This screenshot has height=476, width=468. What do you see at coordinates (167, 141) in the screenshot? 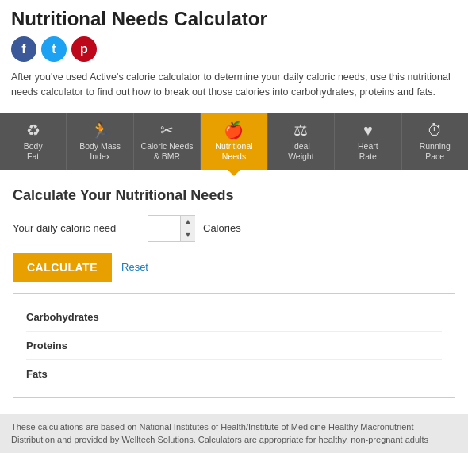
I see `tab-caloric-needs: ✂ Caloric Needs& BMR` at bounding box center [167, 141].